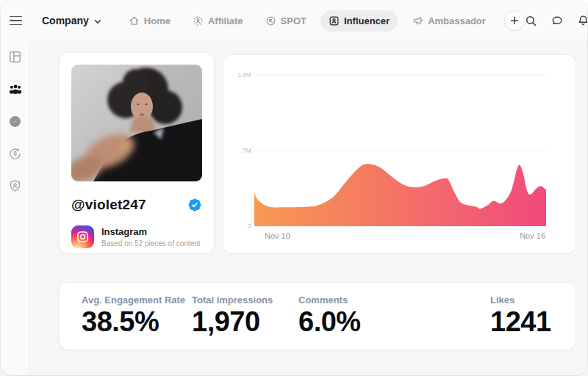  Describe the element at coordinates (15, 21) in the screenshot. I see `menu-cell` at that location.